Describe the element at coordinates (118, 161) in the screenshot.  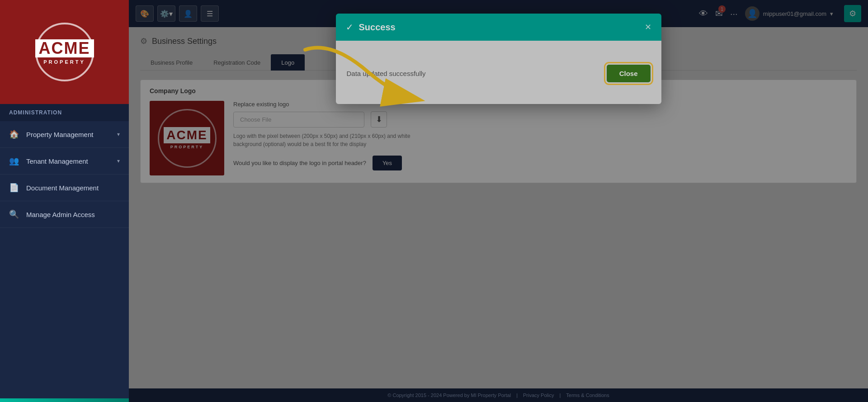
I see `chevron-down-icon-2: ▾` at that location.